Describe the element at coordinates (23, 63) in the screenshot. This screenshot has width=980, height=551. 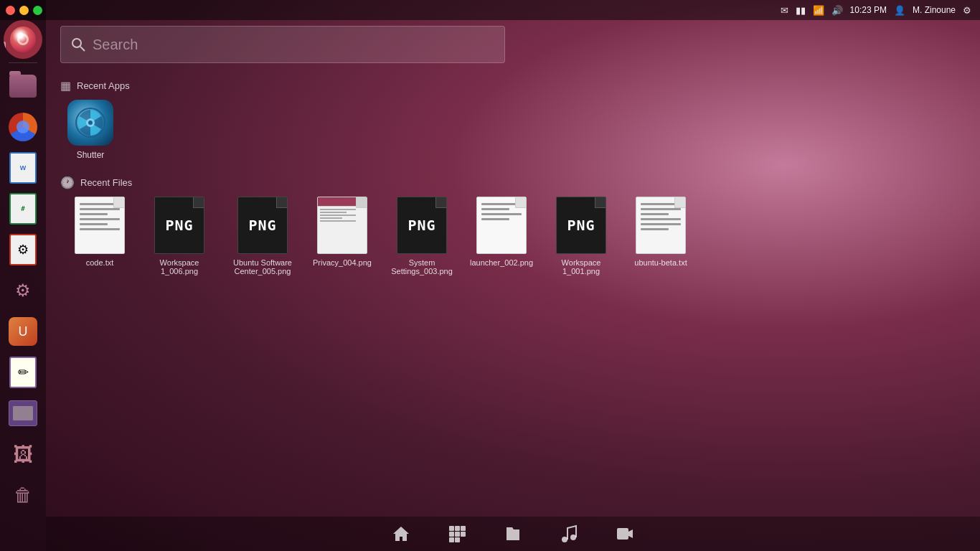
I see `launcher-divider` at that location.